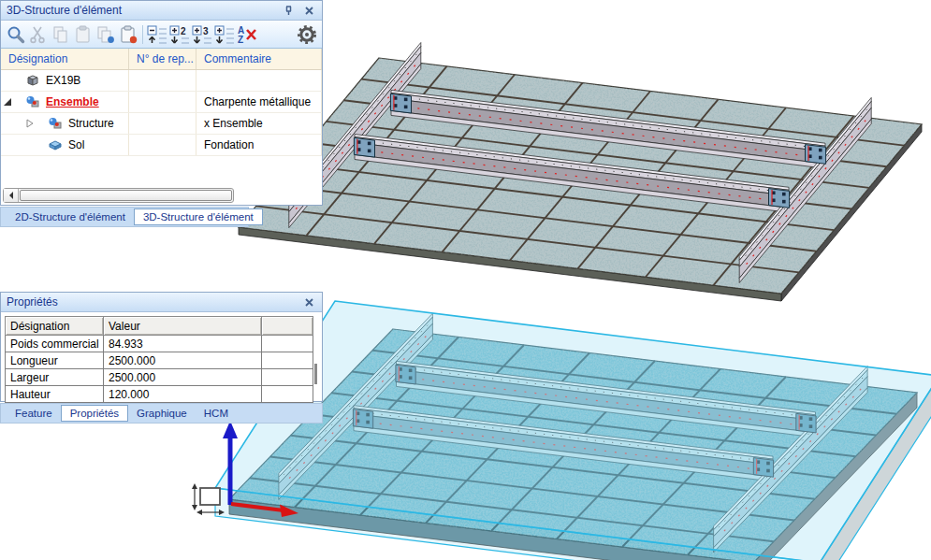 Image resolution: width=931 pixels, height=560 pixels. I want to click on copy-contents-icon, so click(106, 35).